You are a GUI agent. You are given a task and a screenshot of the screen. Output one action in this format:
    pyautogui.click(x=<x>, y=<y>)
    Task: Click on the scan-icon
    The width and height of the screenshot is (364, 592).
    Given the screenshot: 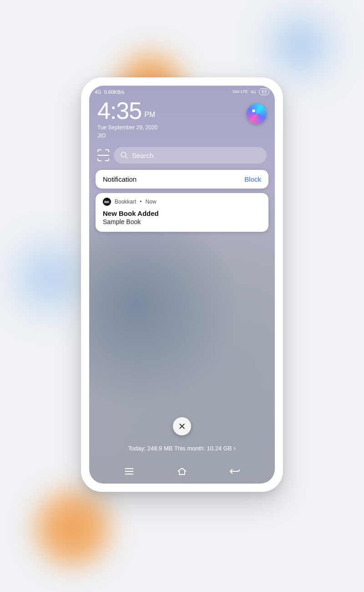 What is the action you would take?
    pyautogui.click(x=103, y=155)
    